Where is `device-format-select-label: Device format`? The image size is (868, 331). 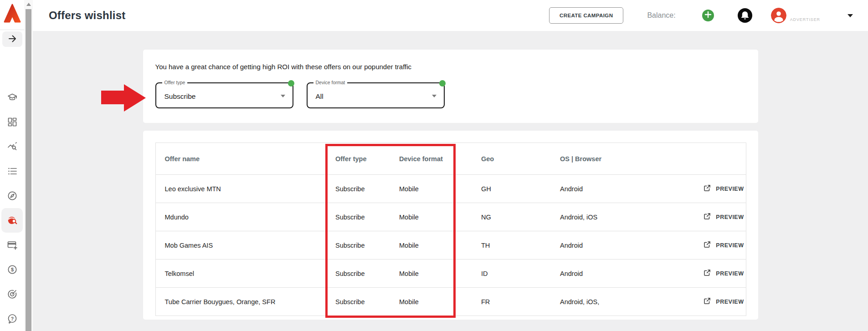 device-format-select-label: Device format is located at coordinates (331, 82).